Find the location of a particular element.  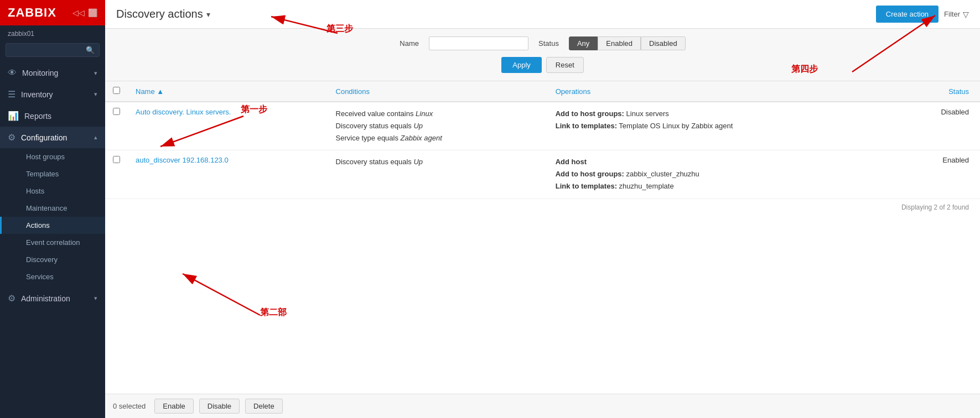

apply-button: Apply is located at coordinates (521, 65).